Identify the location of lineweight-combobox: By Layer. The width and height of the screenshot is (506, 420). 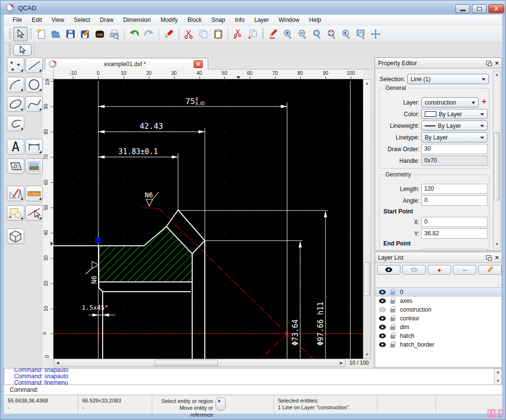
(454, 125).